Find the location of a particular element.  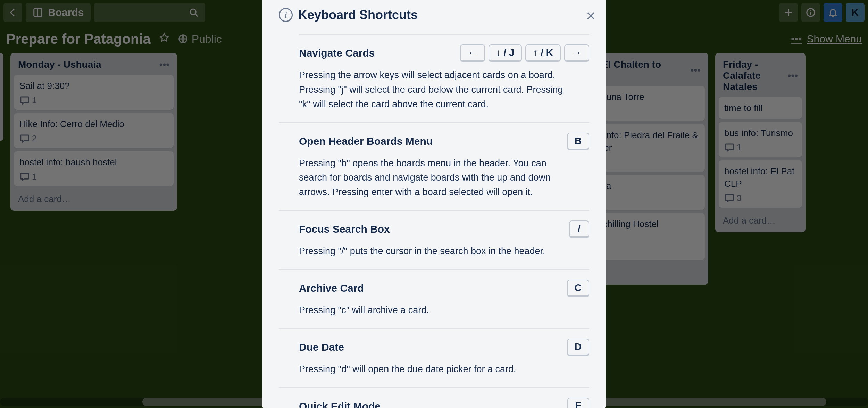

section-title: Due Date is located at coordinates (322, 347).